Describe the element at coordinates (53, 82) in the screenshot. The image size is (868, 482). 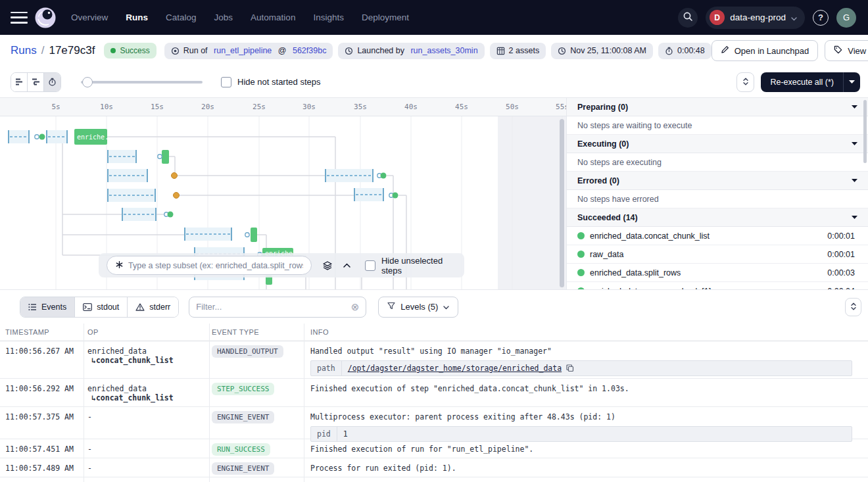
I see `view-mode-timed-button` at that location.